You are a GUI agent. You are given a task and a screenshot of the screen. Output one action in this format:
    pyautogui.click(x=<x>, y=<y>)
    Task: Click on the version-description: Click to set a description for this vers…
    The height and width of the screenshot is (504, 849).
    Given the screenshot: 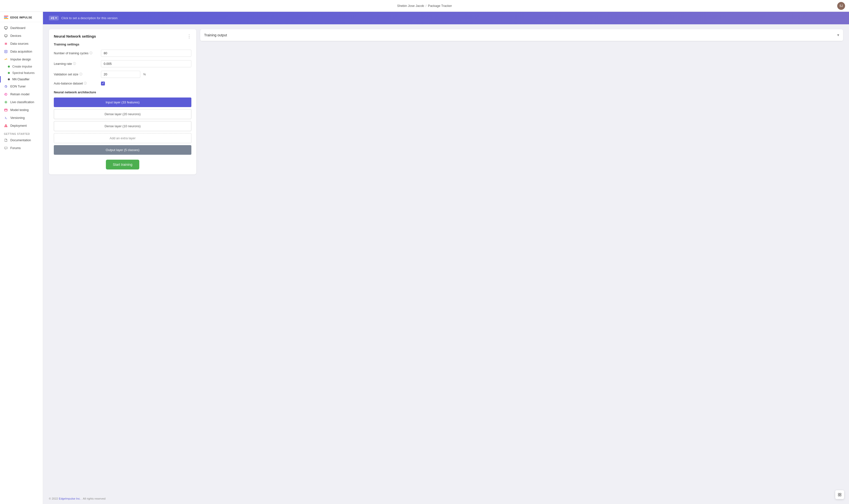 What is the action you would take?
    pyautogui.click(x=89, y=18)
    